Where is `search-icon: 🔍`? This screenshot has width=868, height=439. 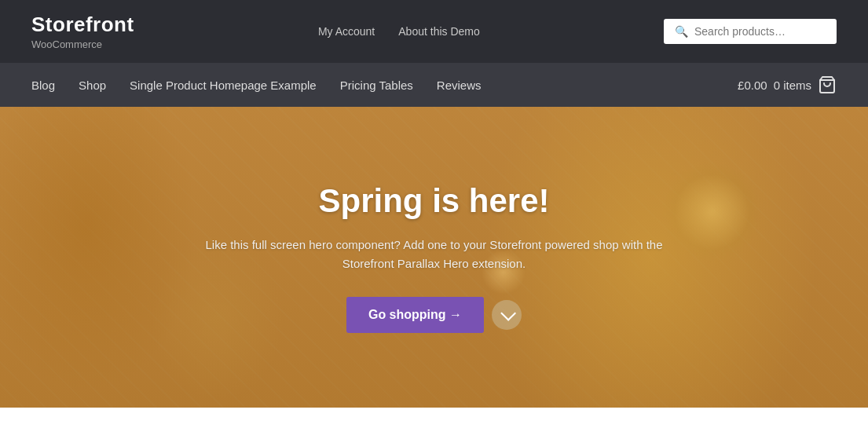
search-icon: 🔍 is located at coordinates (682, 31).